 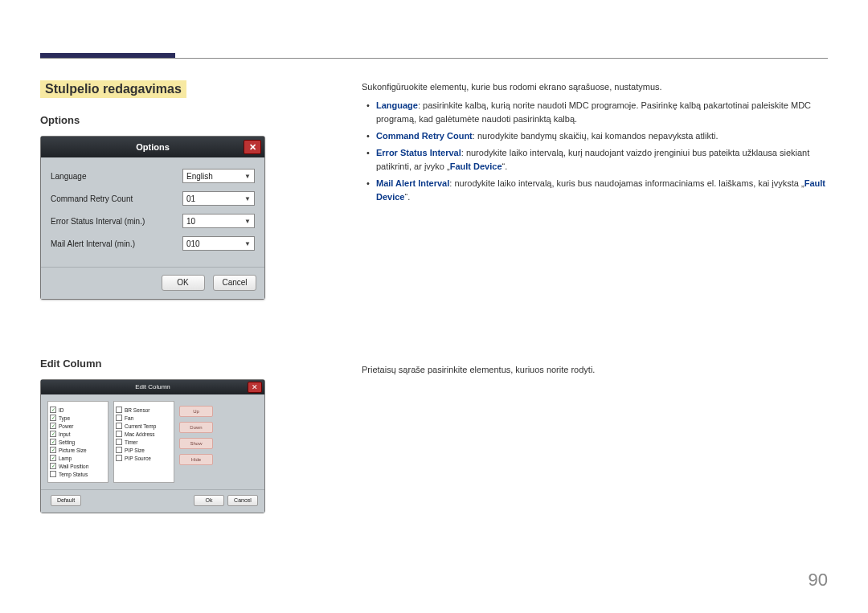 What do you see at coordinates (78, 442) in the screenshot?
I see `list-item: Setting` at bounding box center [78, 442].